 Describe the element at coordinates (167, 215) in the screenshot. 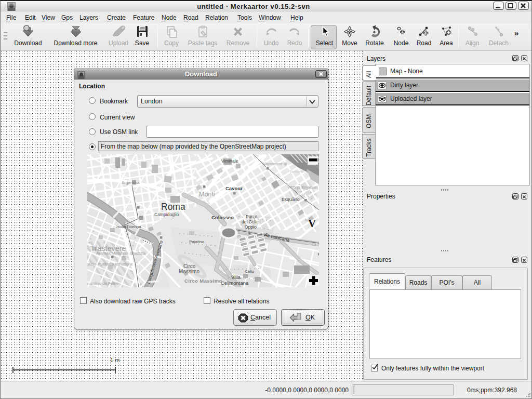

I see `svg-text: Campidoglio` at that location.